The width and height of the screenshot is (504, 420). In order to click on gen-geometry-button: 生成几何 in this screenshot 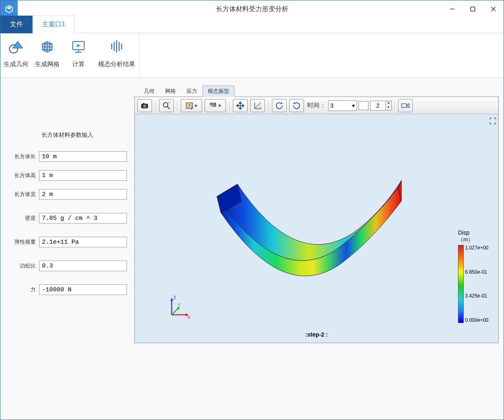, I will do `click(16, 55)`.